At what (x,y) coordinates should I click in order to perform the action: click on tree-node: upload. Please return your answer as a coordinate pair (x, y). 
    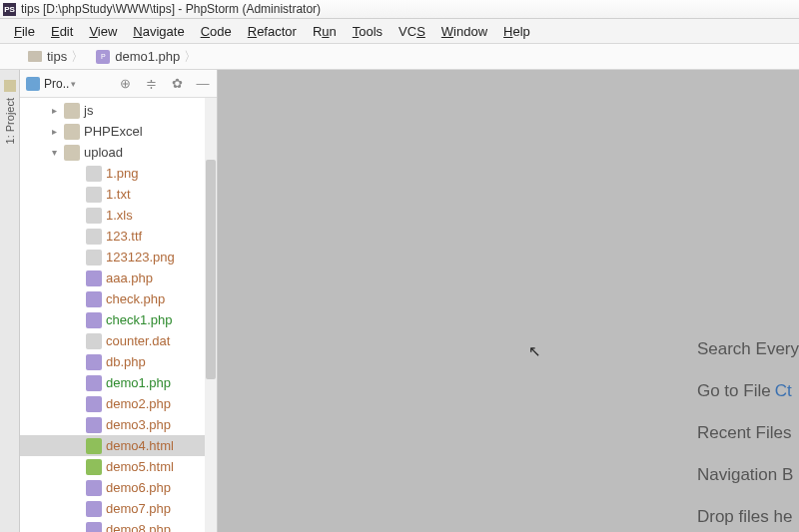
    Looking at the image, I should click on (118, 152).